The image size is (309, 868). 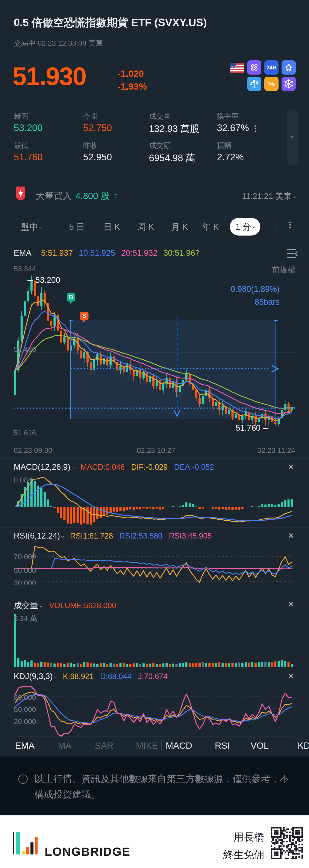 I want to click on ema-dropdown: EMA, so click(x=24, y=253).